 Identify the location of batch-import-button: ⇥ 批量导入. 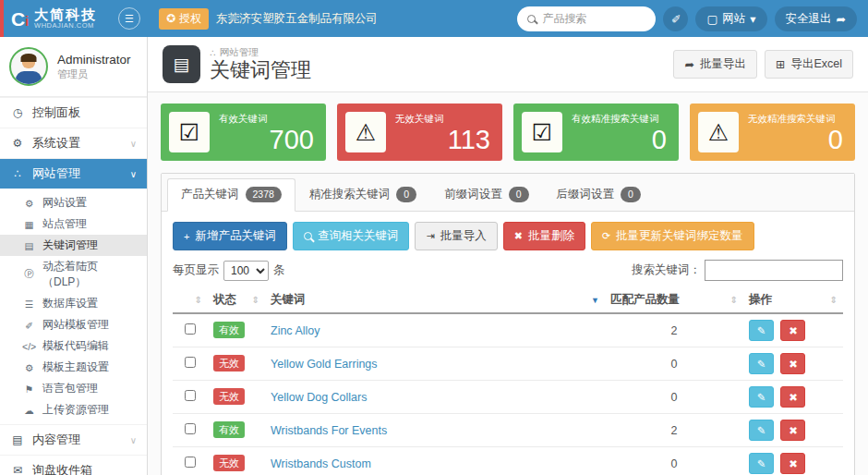
(456, 237).